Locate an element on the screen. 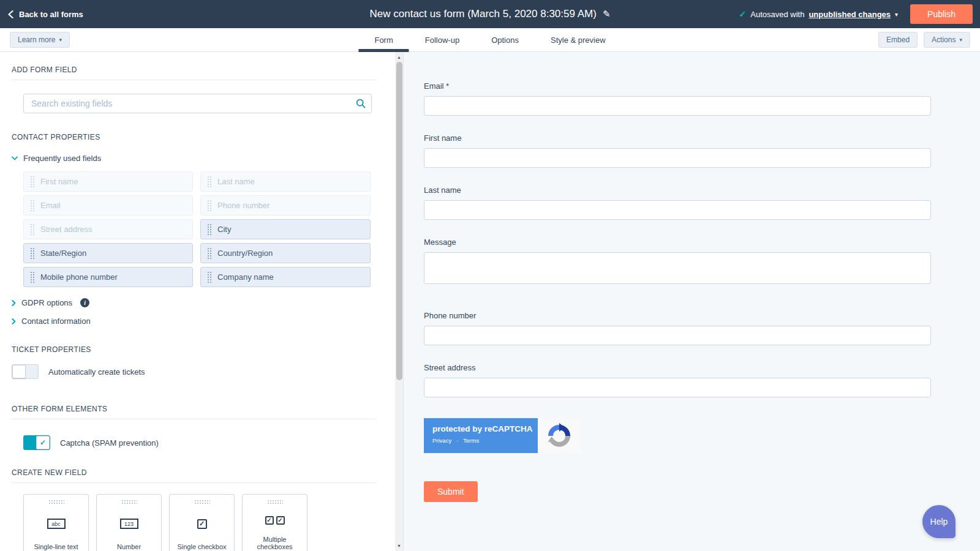 This screenshot has width=980, height=551. number-input-icon: 123 is located at coordinates (129, 524).